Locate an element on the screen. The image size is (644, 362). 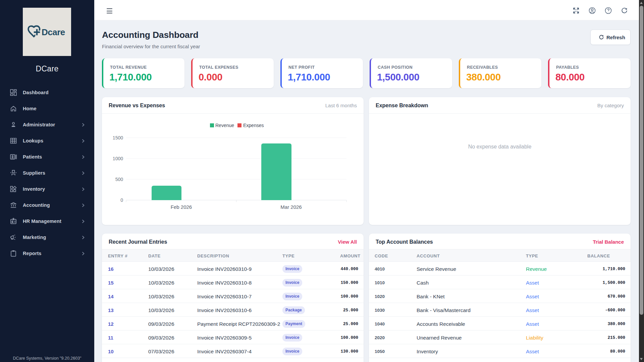
svg-text: Revenue is located at coordinates (225, 125).